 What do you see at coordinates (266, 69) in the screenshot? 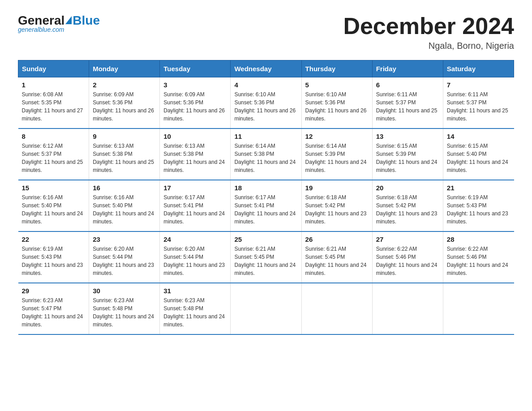
I see `header-row: SundayMondayTuesdayWednesdayThursdayFrid…` at bounding box center [266, 69].